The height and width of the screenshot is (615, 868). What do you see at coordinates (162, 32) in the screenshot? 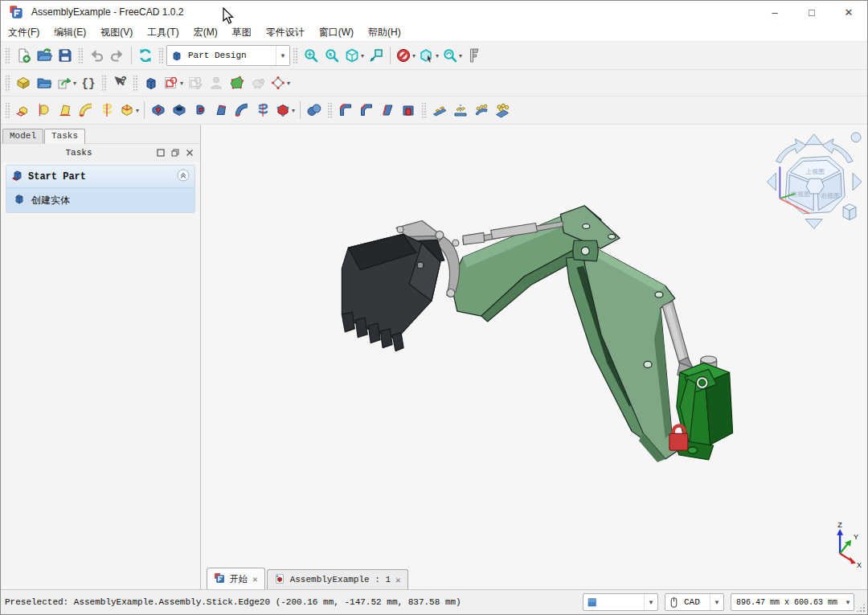
I see `menu-item-4: 工具(T)` at bounding box center [162, 32].